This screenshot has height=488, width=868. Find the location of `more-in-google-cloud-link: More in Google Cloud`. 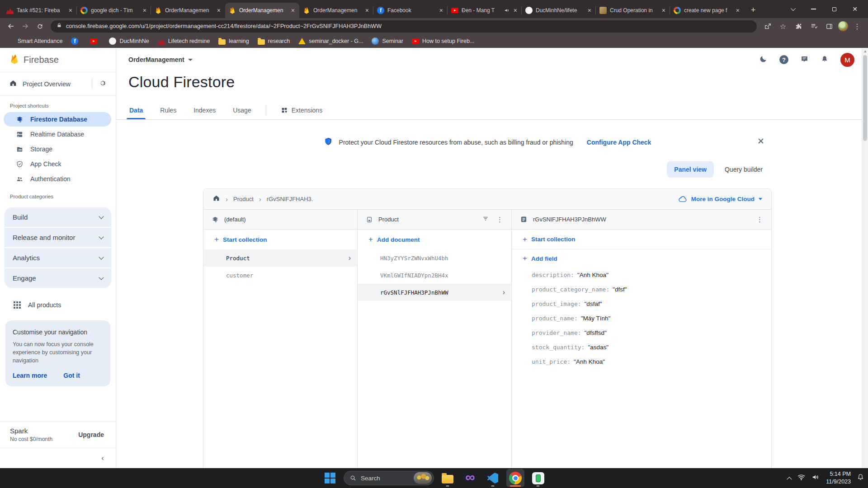

more-in-google-cloud-link: More in Google Cloud is located at coordinates (721, 199).